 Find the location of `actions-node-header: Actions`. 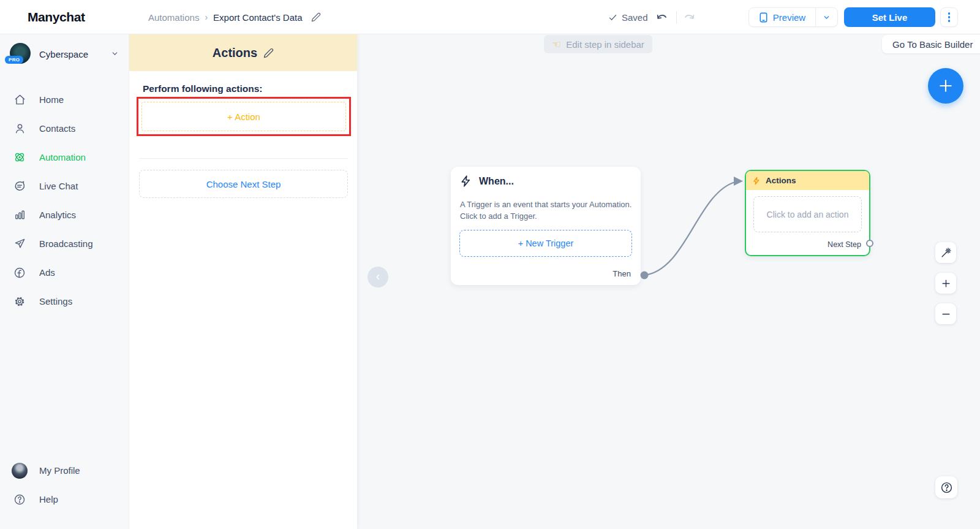

actions-node-header: Actions is located at coordinates (807, 180).